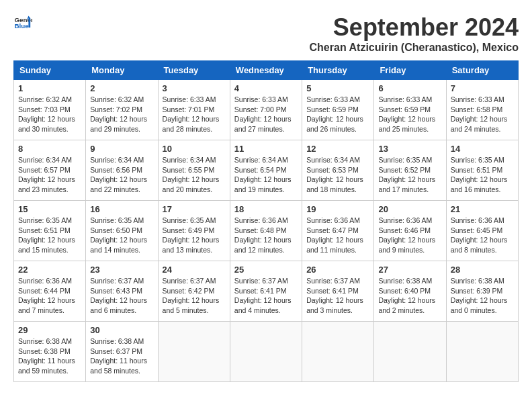 This screenshot has height=411, width=532. I want to click on calendar-cell: 24Sunrise: 6:37 AMSunset: 6:42 PMDayligh…, so click(193, 291).